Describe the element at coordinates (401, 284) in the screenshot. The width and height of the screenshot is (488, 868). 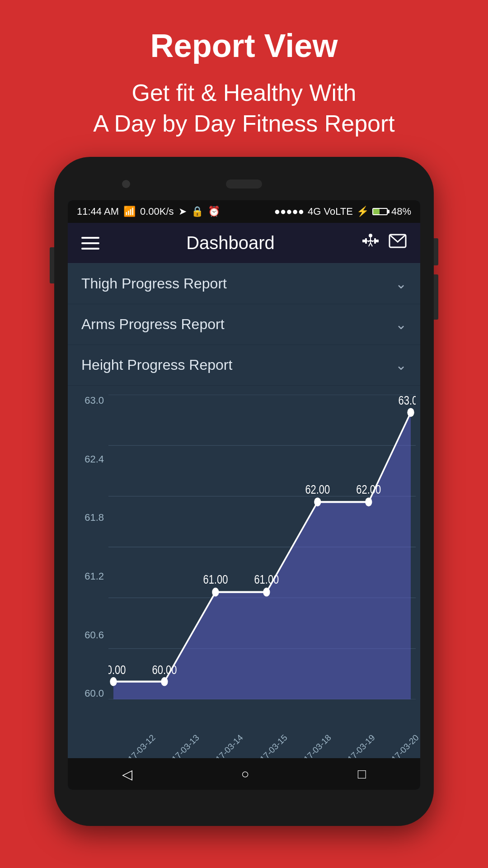
I see `chevron-down-icon-thigh: ⌄` at that location.